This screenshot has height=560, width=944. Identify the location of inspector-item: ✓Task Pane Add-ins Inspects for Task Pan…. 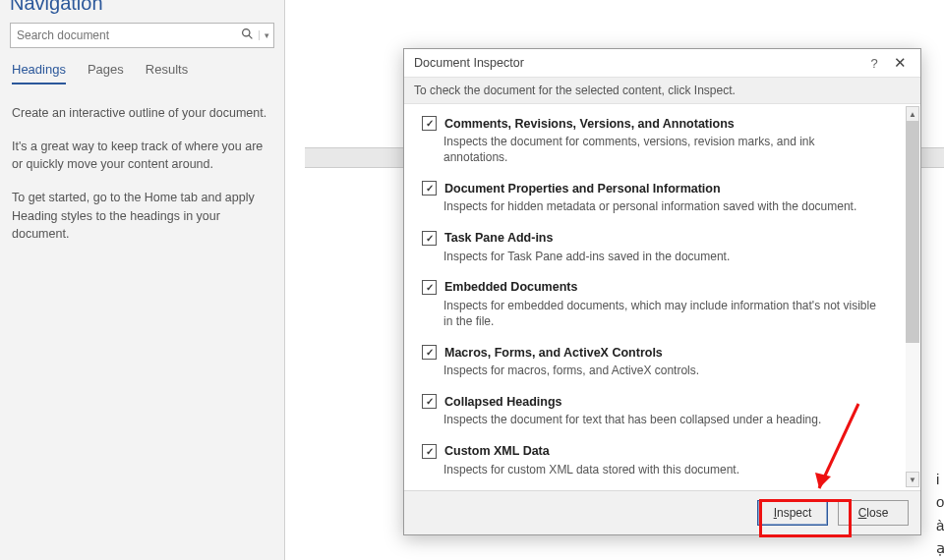
(655, 250).